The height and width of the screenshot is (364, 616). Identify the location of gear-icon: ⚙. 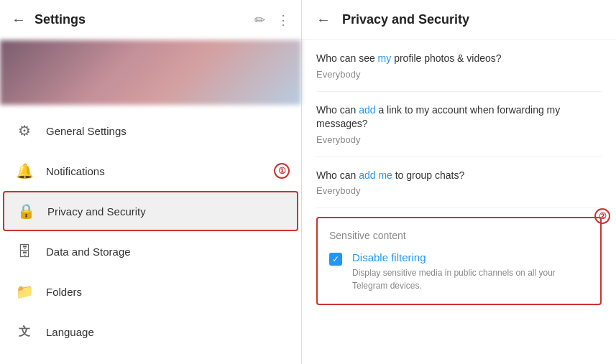
(24, 131).